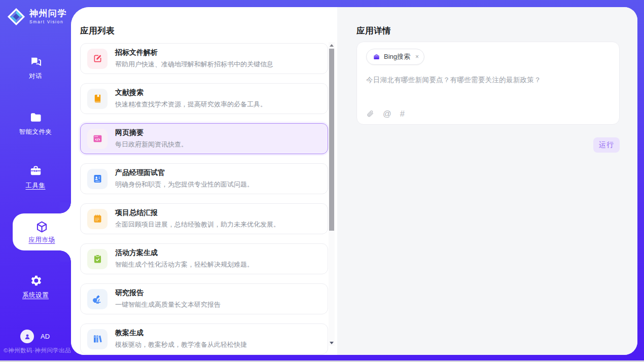  Describe the element at coordinates (204, 59) in the screenshot. I see `app-card: 招标文件解析 帮助用户快速、准确地理解和解析招标书中的关键信息` at that location.